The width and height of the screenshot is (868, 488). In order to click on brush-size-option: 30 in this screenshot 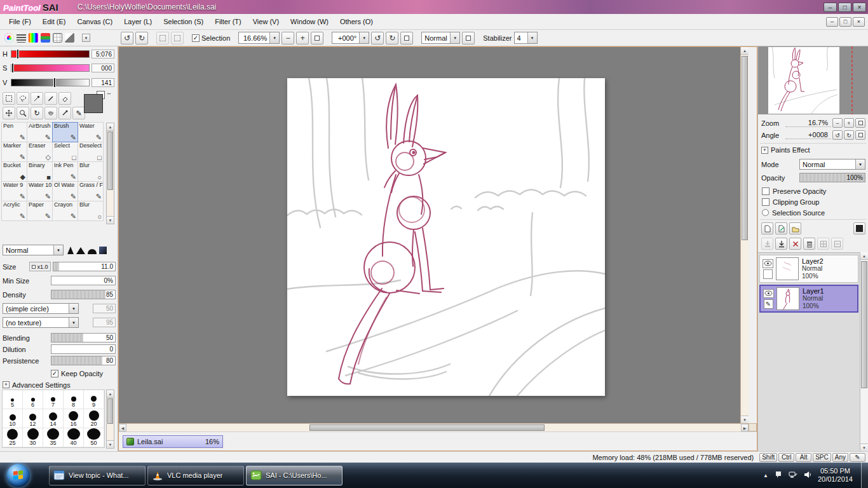, I will do `click(33, 438)`.